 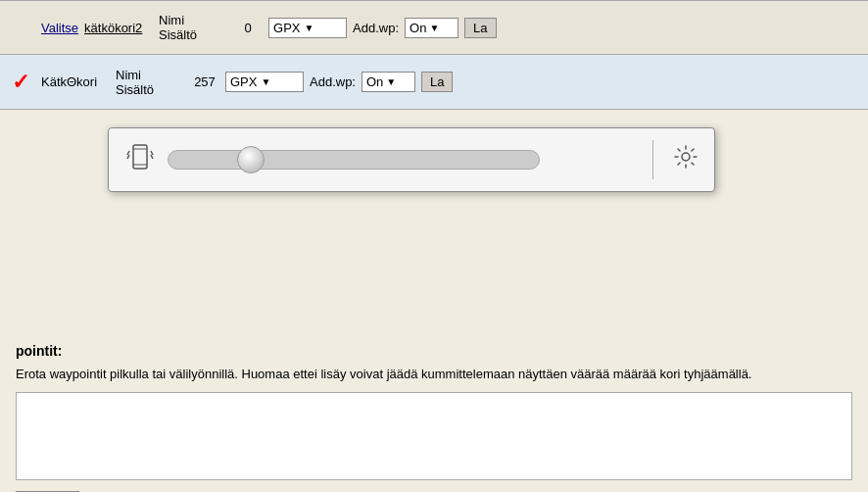 What do you see at coordinates (193, 35) in the screenshot?
I see `label-sisalto-1: Sisältö` at bounding box center [193, 35].